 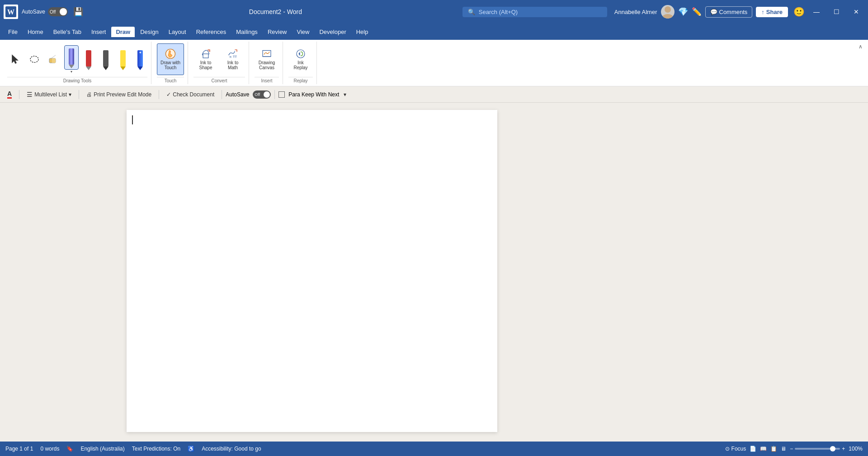 I want to click on svg-text: W, so click(x=11, y=12).